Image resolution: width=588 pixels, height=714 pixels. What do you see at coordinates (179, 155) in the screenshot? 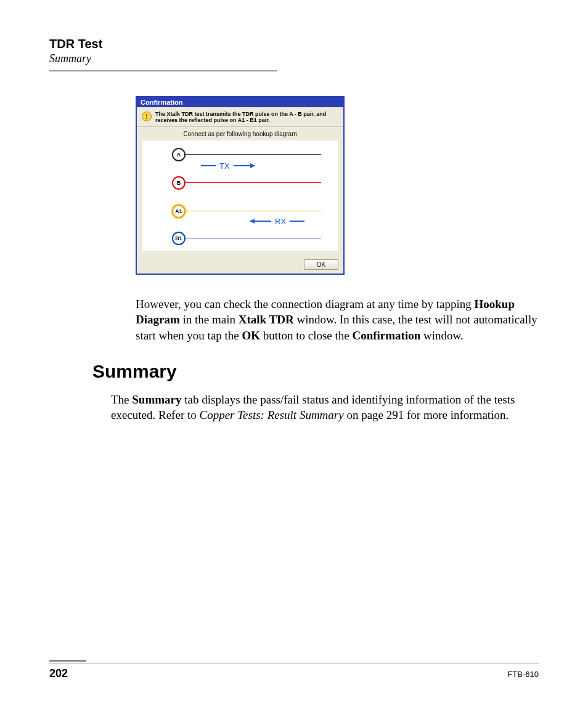
I see `node-a: A` at bounding box center [179, 155].